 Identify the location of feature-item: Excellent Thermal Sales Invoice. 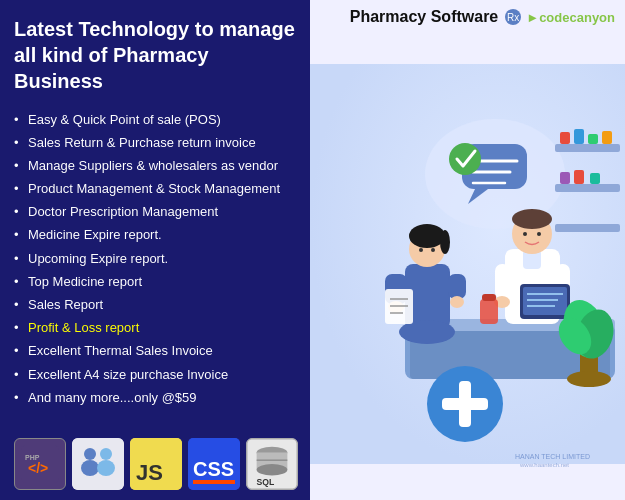
(155, 352).